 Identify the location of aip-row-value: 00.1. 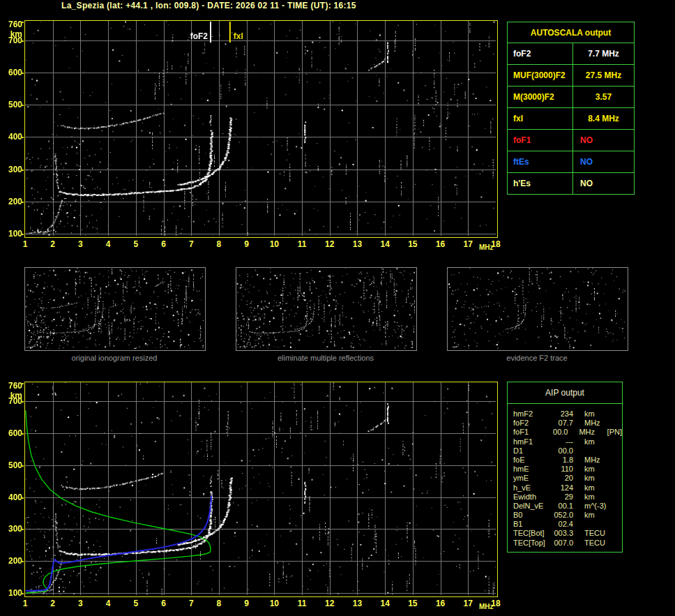
(561, 506).